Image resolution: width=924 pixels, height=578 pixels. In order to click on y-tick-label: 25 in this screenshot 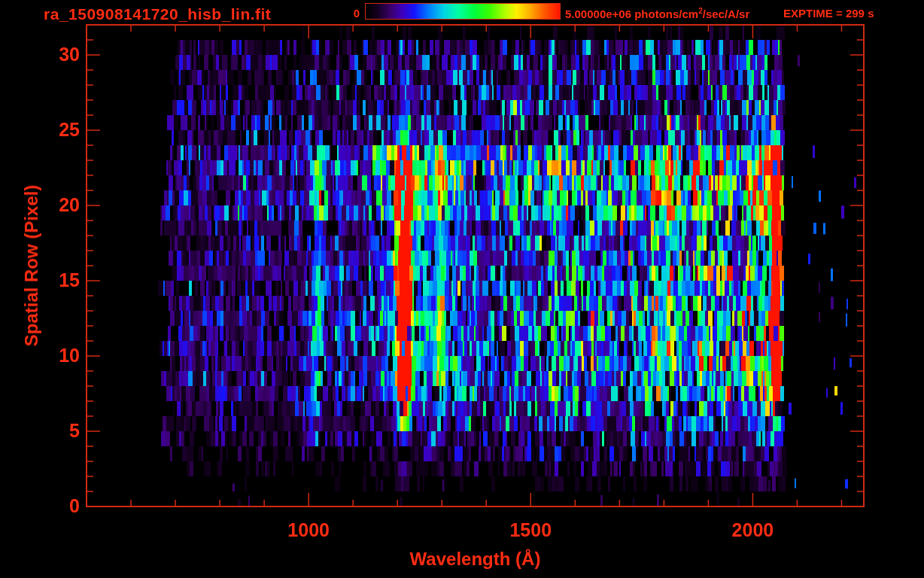, I will do `click(53, 129)`.